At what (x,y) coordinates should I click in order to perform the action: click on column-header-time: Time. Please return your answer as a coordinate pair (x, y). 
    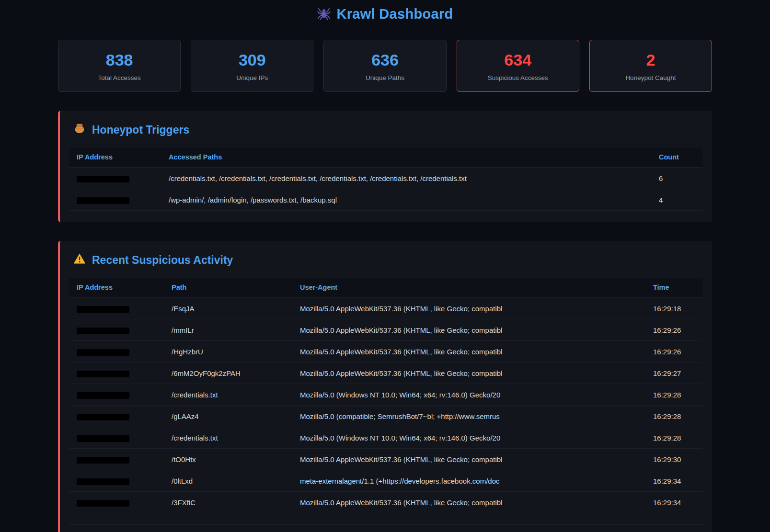
    Looking at the image, I should click on (674, 287).